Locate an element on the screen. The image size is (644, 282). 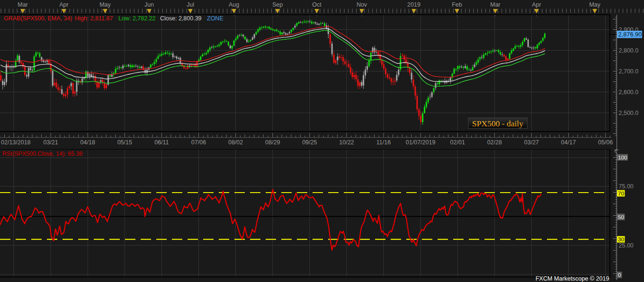
svg-text: 06/11 is located at coordinates (161, 142).